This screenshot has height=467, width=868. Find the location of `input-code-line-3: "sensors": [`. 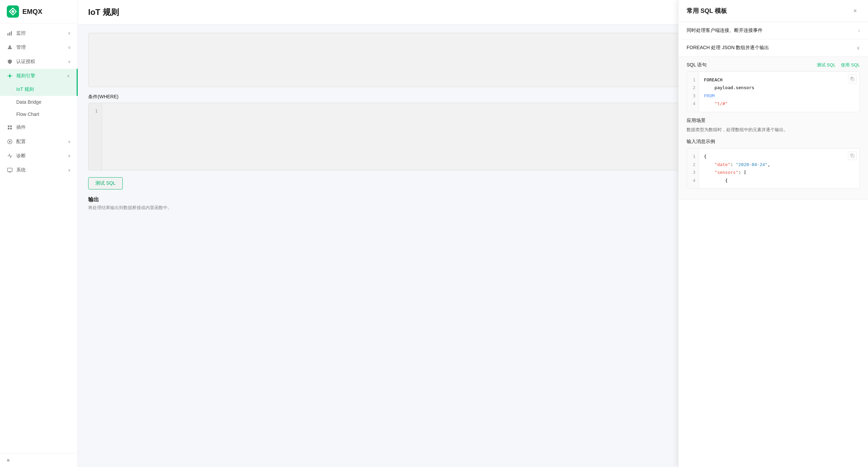

input-code-line-3: "sensors": [ is located at coordinates (779, 172).